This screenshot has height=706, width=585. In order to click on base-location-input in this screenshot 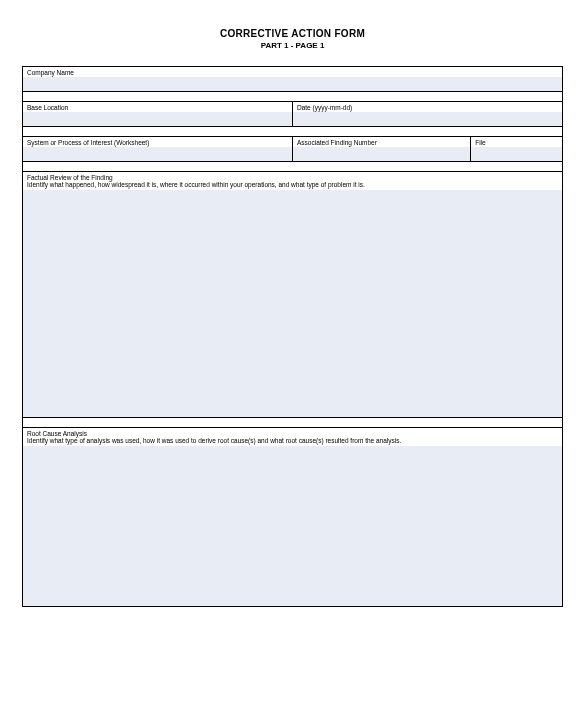, I will do `click(158, 119)`.